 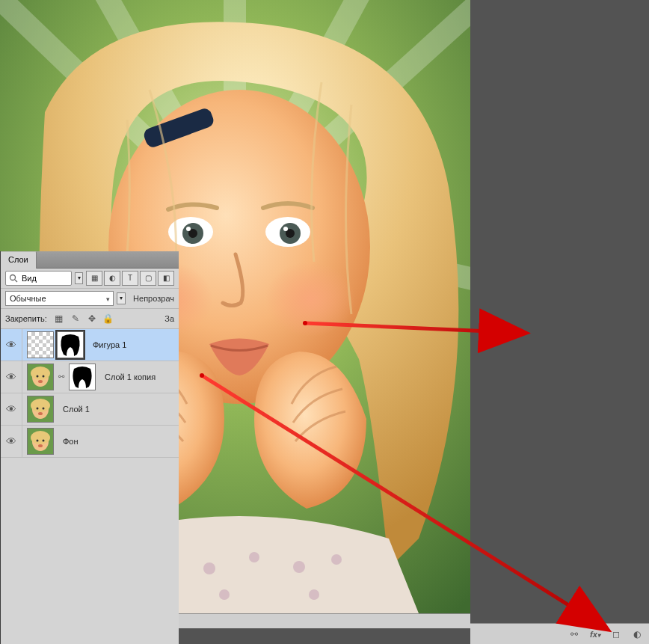 I want to click on image-filter-icon: ▦, so click(x=94, y=278).